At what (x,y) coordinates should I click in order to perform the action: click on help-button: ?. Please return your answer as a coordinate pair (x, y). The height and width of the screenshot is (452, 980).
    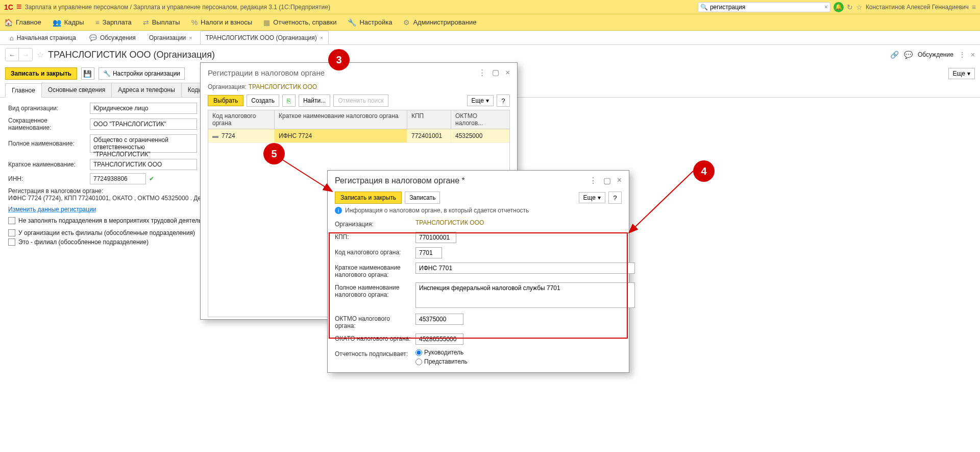
    Looking at the image, I should click on (503, 101).